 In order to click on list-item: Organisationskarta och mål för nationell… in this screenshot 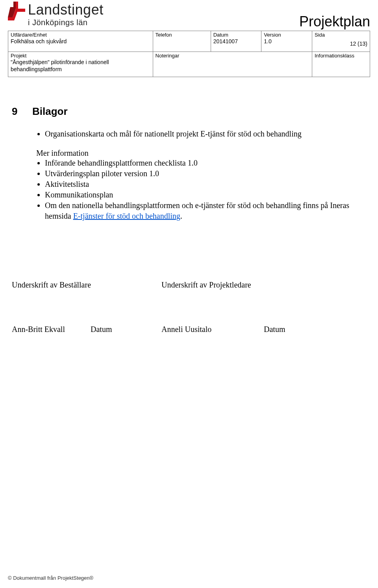, I will do `click(206, 134)`.